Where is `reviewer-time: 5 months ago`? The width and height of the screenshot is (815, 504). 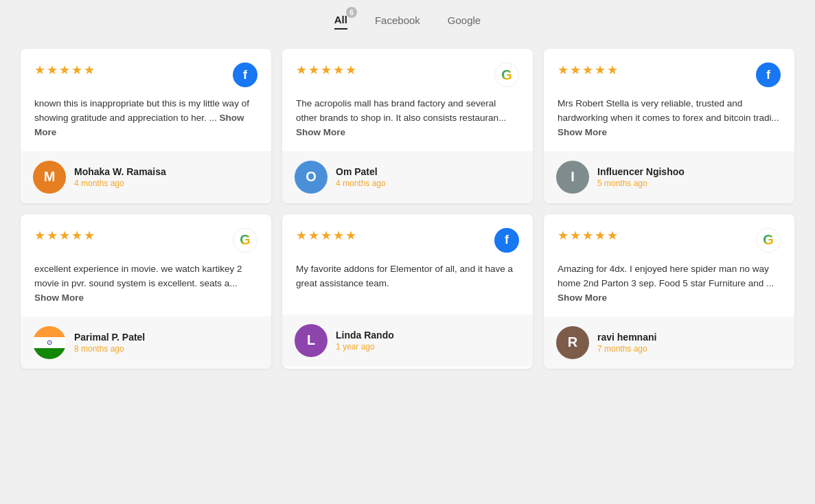
reviewer-time: 5 months ago is located at coordinates (641, 183).